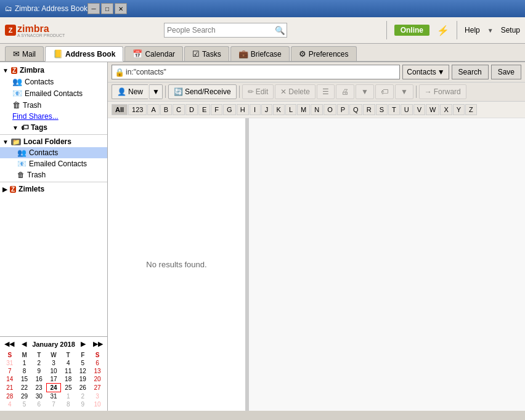 This screenshot has height=420, width=525. What do you see at coordinates (324, 54) in the screenshot?
I see `tab-preferences: ⚙ Preferences` at bounding box center [324, 54].